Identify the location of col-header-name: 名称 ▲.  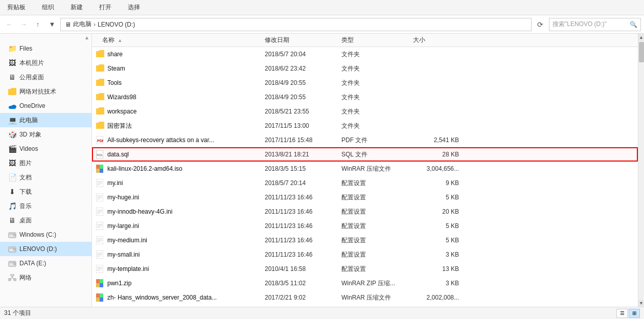
(180, 40).